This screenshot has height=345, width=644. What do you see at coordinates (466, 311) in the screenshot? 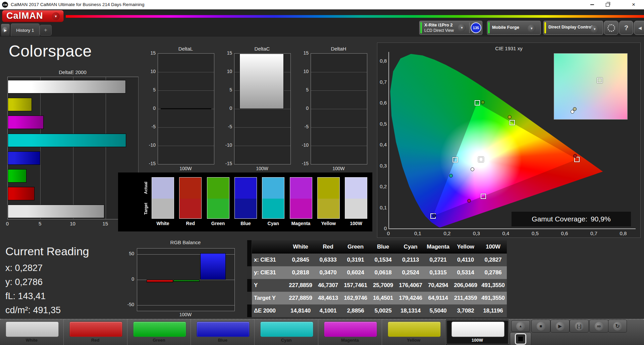
I see `table-cell: 3,7082` at bounding box center [466, 311].